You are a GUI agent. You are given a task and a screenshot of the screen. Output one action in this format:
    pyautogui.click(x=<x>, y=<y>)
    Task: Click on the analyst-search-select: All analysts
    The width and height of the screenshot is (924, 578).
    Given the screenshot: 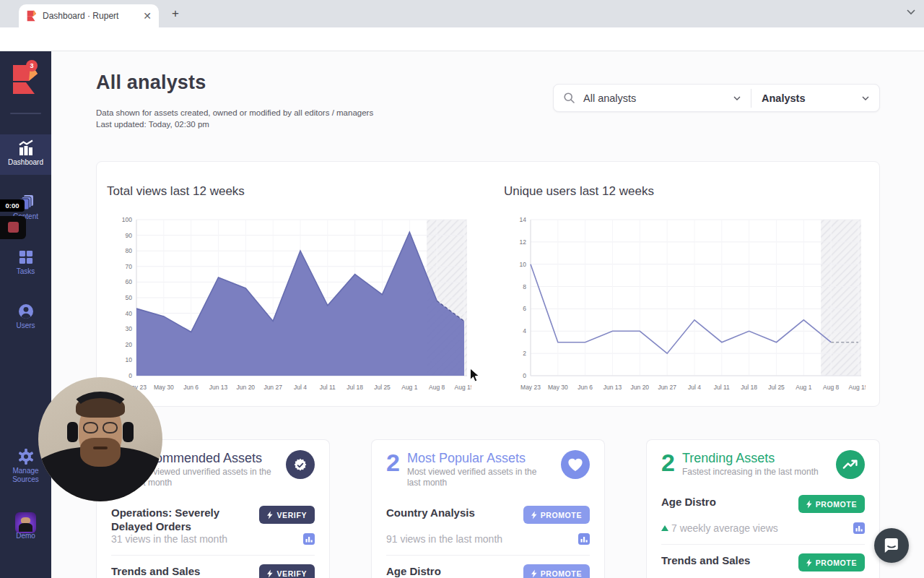 What is the action you would take?
    pyautogui.click(x=653, y=98)
    